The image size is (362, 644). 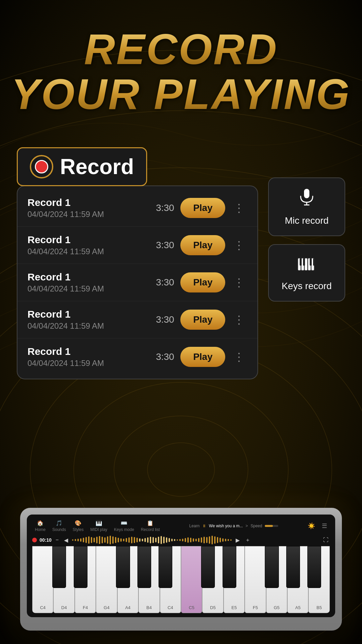 I want to click on rec-dot, so click(x=35, y=540).